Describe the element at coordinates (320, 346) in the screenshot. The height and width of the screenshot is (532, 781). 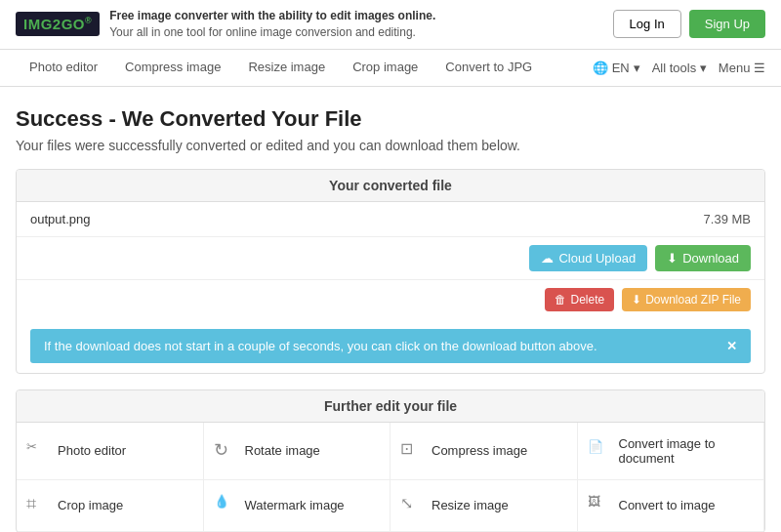
I see `info-banner-text: If the download does not start in a coup…` at that location.